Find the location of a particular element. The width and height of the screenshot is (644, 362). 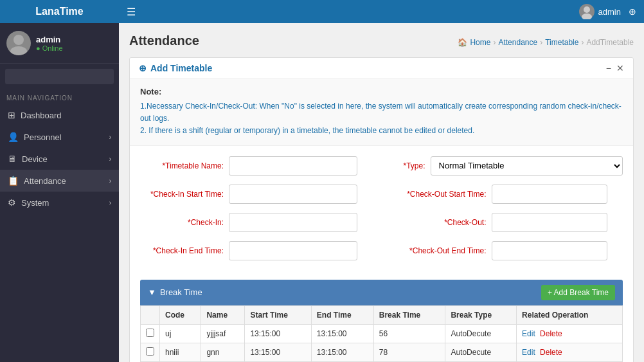

row-code: uj is located at coordinates (181, 333).